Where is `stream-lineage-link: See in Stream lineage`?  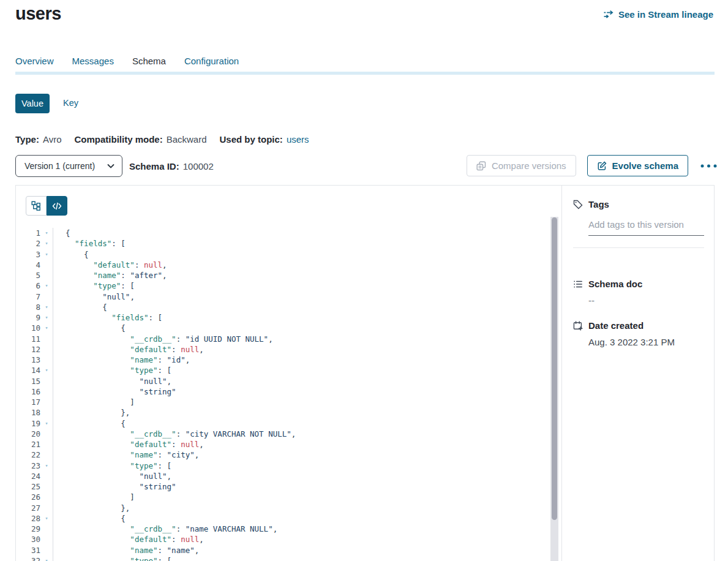
stream-lineage-link: See in Stream lineage is located at coordinates (659, 15).